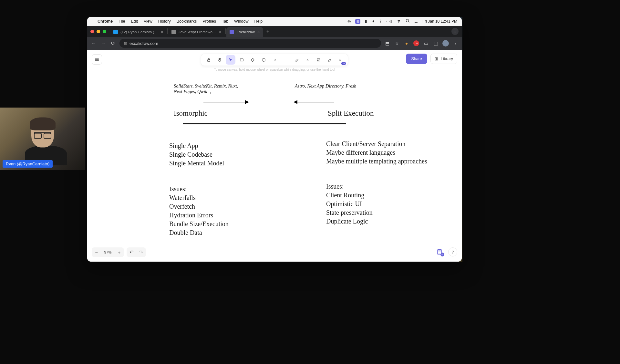 The width and height of the screenshot is (620, 364). What do you see at coordinates (264, 124) in the screenshot?
I see `divider-line` at bounding box center [264, 124].